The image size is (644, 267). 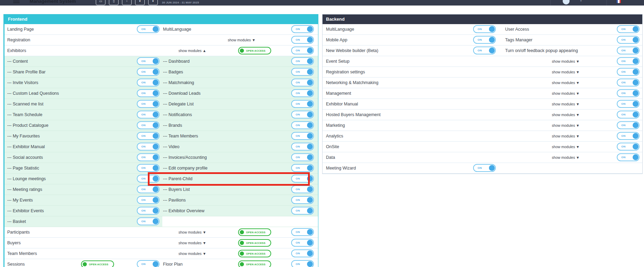 What do you see at coordinates (153, 3) in the screenshot?
I see `collapse-button: ▾` at bounding box center [153, 3].